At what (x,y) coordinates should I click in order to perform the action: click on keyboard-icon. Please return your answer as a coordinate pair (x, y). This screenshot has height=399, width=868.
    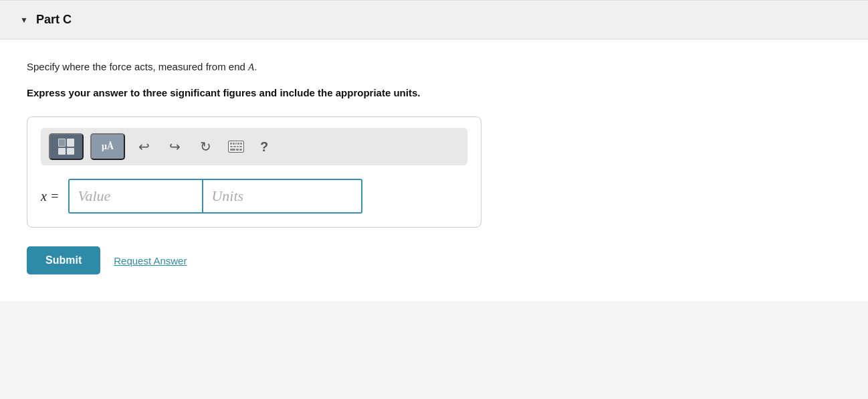
    Looking at the image, I should click on (236, 147).